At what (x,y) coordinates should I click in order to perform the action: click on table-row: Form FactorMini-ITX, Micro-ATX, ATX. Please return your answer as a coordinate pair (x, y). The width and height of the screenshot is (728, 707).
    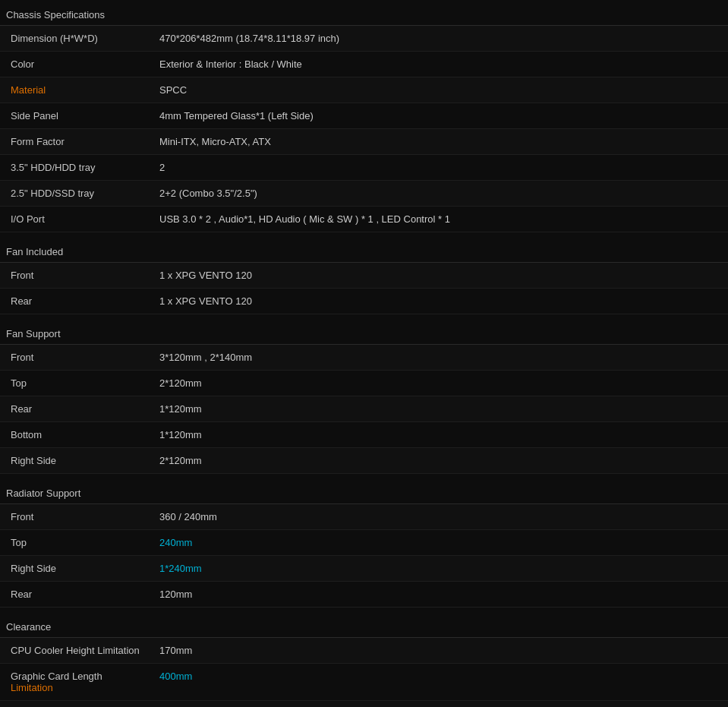
    Looking at the image, I should click on (364, 142).